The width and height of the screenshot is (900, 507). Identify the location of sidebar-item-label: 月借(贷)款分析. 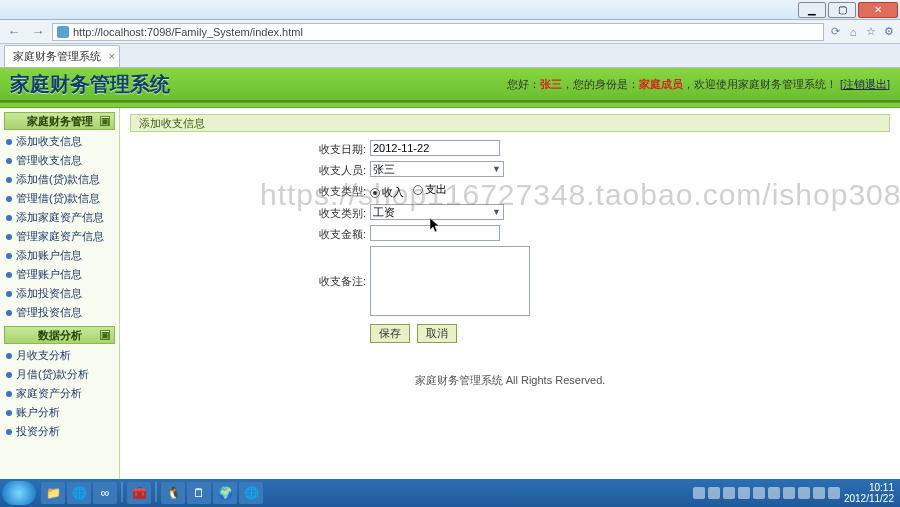
(52, 374).